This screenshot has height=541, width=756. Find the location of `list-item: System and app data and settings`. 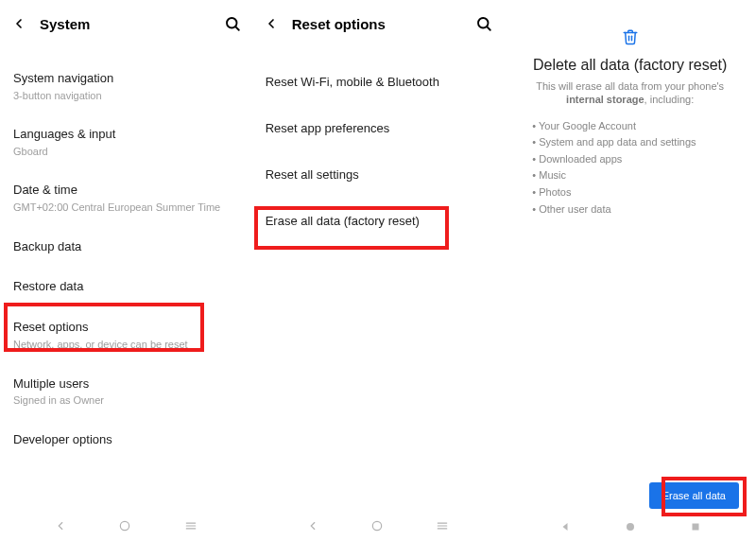

list-item: System and app data and settings is located at coordinates (614, 143).